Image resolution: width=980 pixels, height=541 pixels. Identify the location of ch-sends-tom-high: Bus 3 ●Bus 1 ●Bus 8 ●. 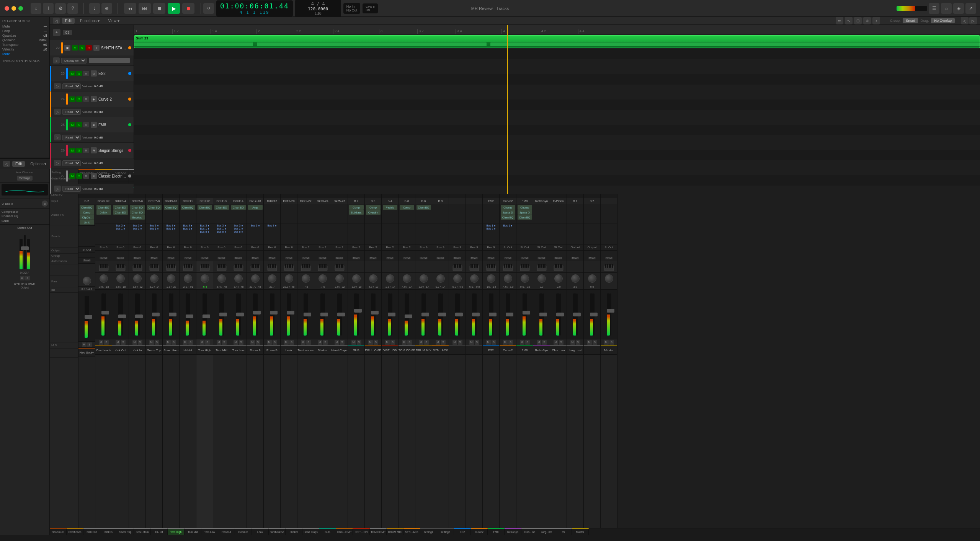
(204, 234).